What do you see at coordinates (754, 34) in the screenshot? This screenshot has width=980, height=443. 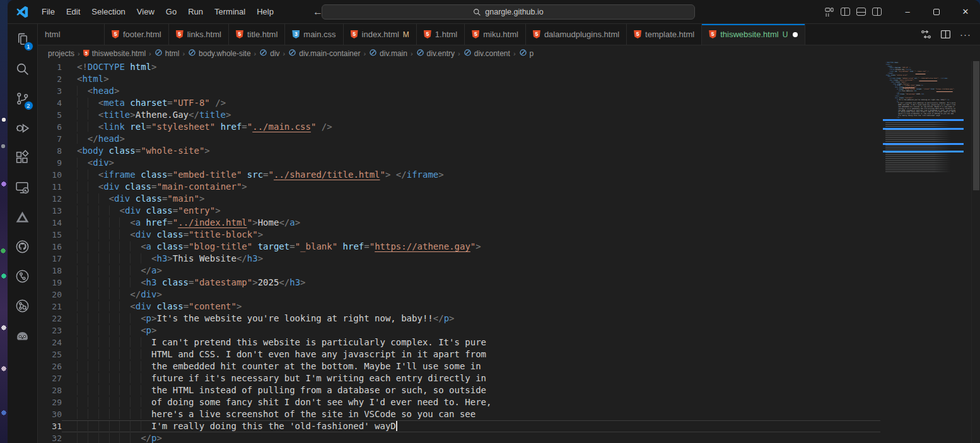 I see `tab-thiswebsite-html: 5thiswebsite.htmlU` at bounding box center [754, 34].